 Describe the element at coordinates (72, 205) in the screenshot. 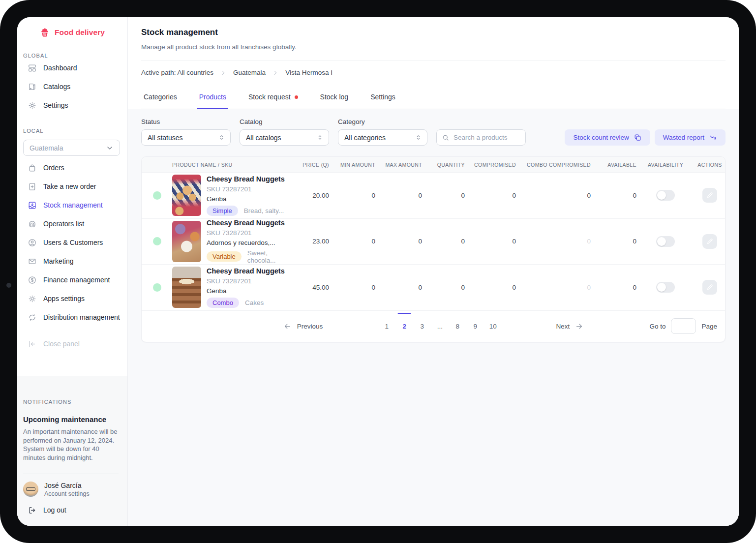

I see `sidebar-item-stock-management: Stock management` at that location.